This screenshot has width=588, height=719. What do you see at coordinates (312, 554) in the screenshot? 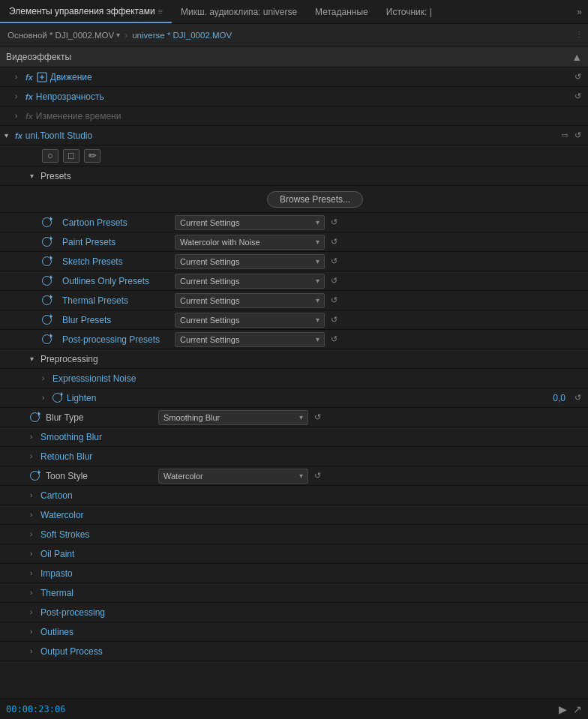
I see `oil-paint-label: Oil Paint` at bounding box center [312, 554].